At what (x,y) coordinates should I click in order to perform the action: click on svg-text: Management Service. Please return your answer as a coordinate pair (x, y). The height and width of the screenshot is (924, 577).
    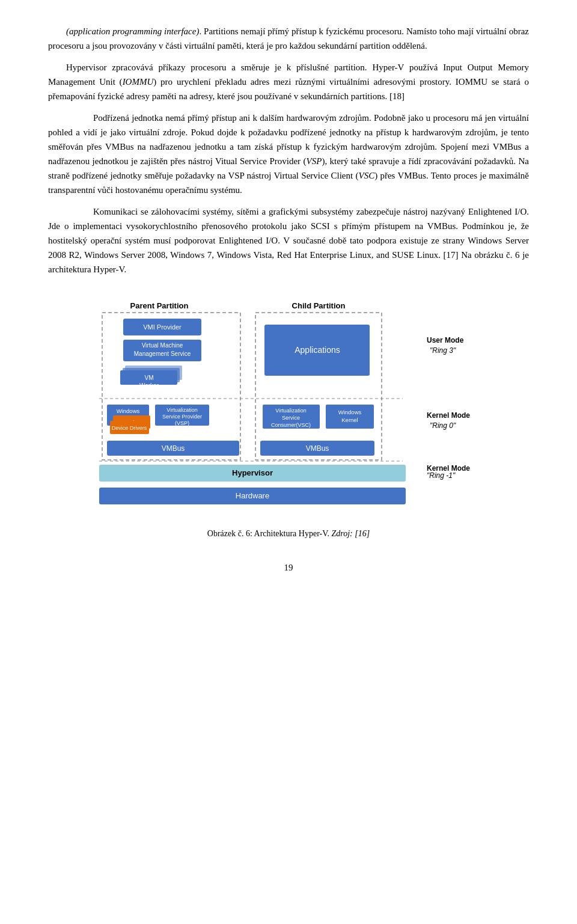
    Looking at the image, I should click on (162, 353).